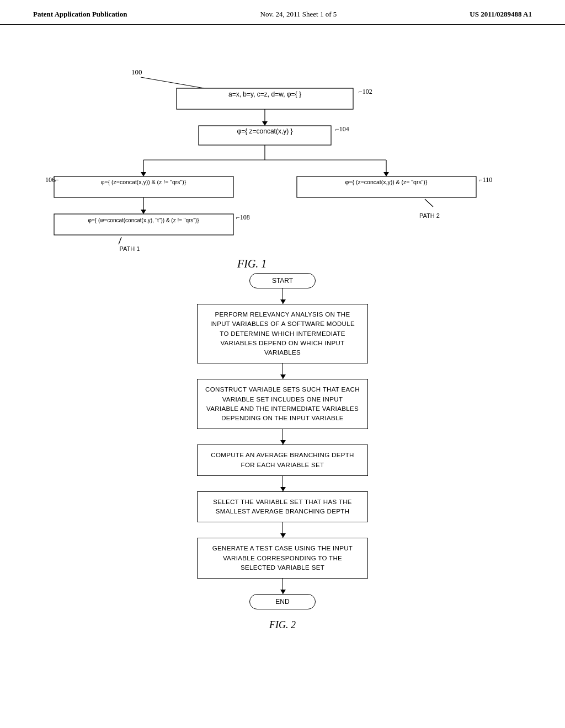 The image size is (565, 728). What do you see at coordinates (243, 217) in the screenshot?
I see `svg-text: ⌐108` at bounding box center [243, 217].